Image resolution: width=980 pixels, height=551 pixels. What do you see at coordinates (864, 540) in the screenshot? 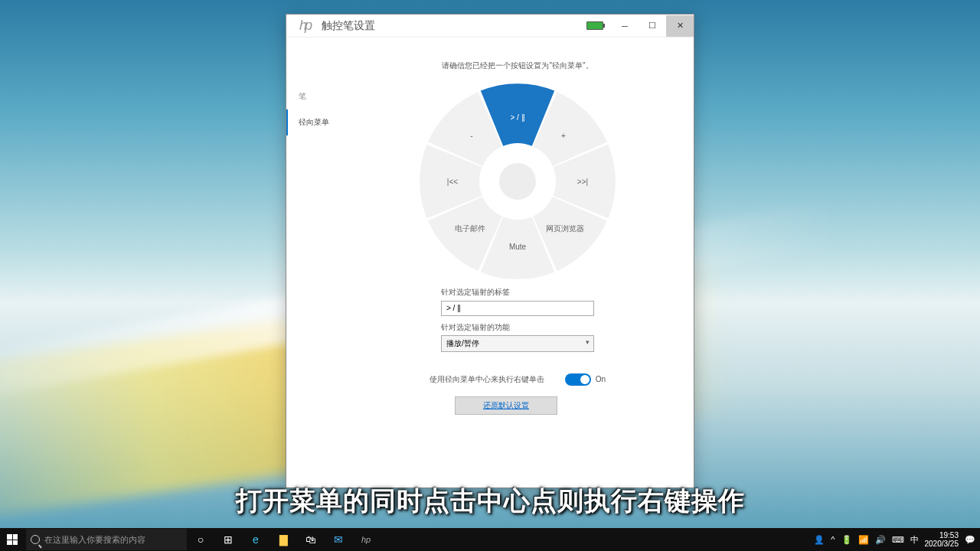
I see `wifi-icon: 📶` at bounding box center [864, 540].